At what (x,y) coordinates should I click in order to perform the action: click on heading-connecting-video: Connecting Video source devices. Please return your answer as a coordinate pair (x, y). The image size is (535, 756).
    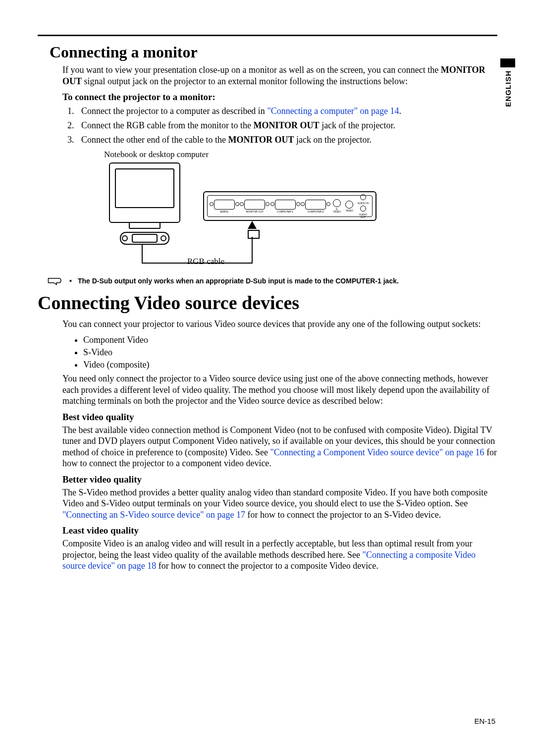
    Looking at the image, I should click on (268, 303).